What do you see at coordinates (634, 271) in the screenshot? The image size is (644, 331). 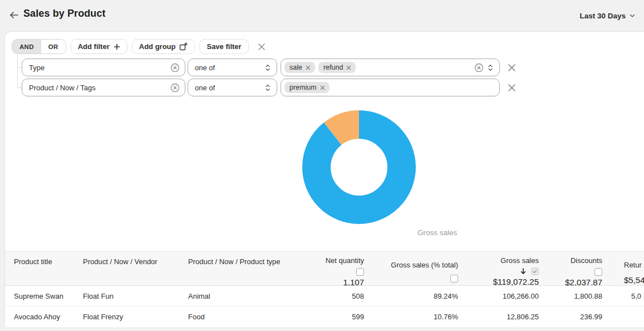 I see `column-header-returns: Retur $5,54` at bounding box center [634, 271].